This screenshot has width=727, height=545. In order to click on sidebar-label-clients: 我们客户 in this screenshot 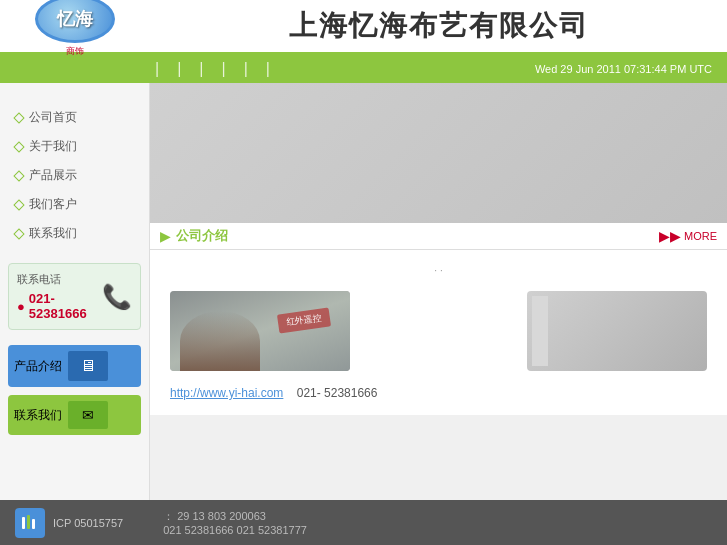, I will do `click(53, 204)`.